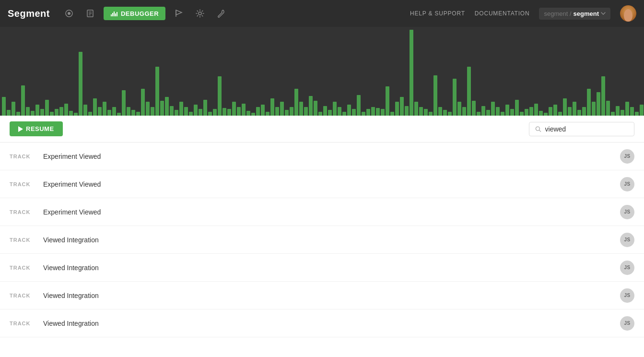 This screenshot has width=644, height=357. I want to click on settings-icon, so click(200, 13).